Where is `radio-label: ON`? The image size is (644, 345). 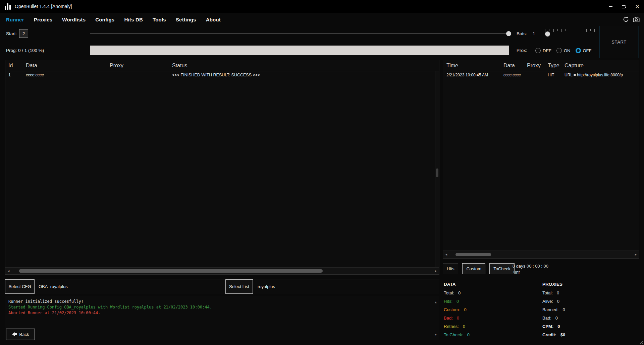
radio-label: ON is located at coordinates (567, 51).